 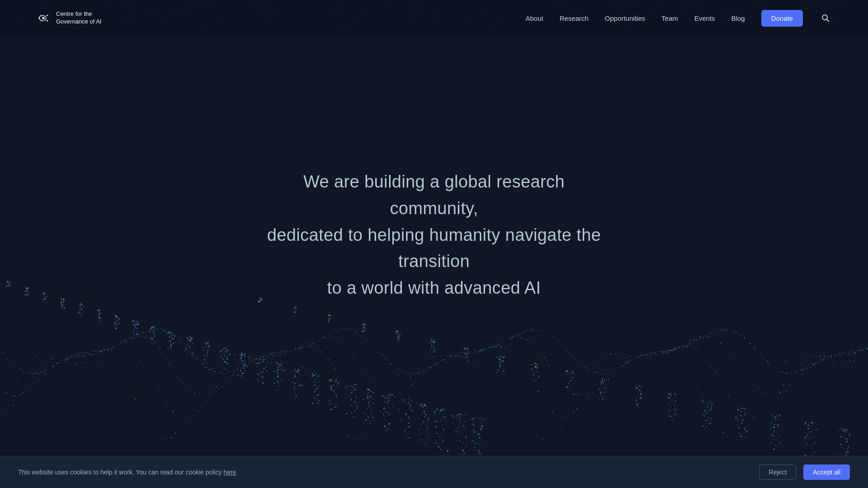 What do you see at coordinates (670, 18) in the screenshot?
I see `nav-team: Team` at bounding box center [670, 18].